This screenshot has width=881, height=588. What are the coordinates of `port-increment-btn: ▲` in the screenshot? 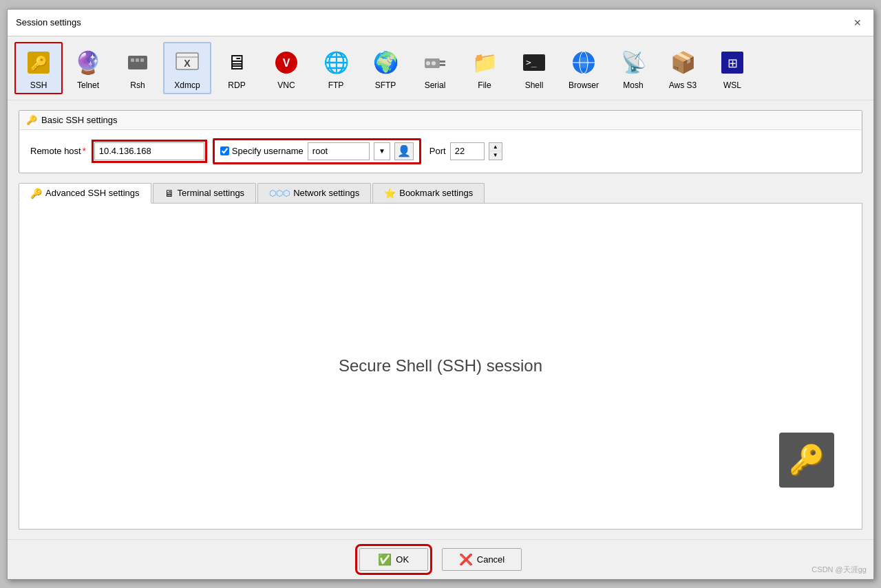 It's located at (496, 147).